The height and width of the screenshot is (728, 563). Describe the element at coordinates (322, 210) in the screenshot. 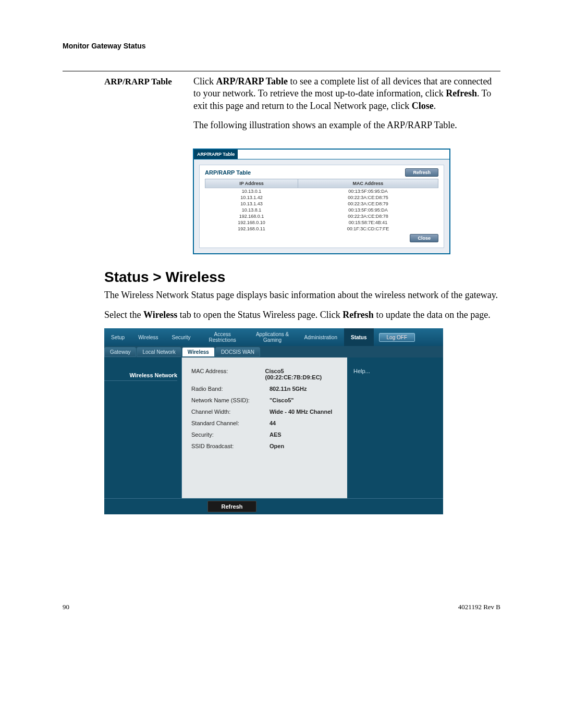

I see `table-row: 10.13.8.100:13:5F:05:95:DA` at that location.